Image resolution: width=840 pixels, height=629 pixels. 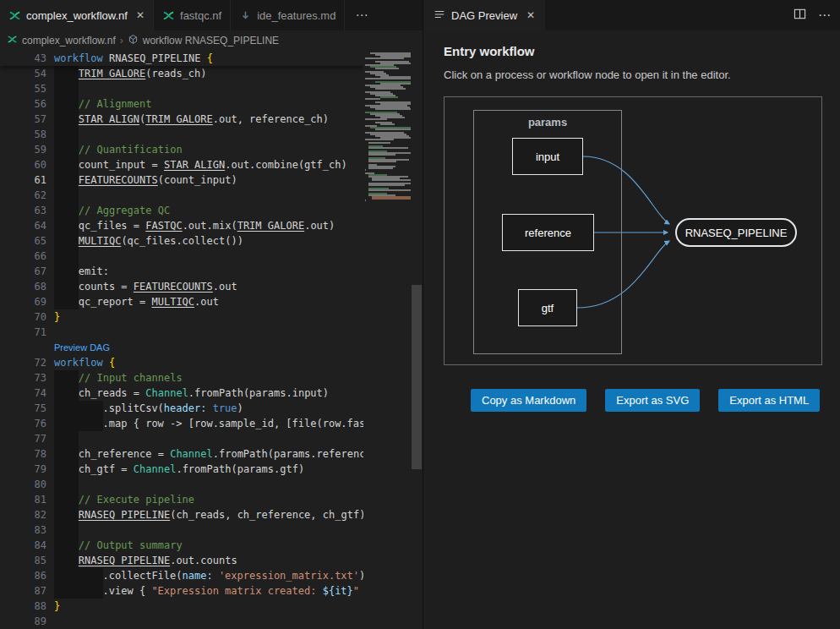 What do you see at coordinates (182, 545) in the screenshot?
I see `code-line: 84// Output summary` at bounding box center [182, 545].